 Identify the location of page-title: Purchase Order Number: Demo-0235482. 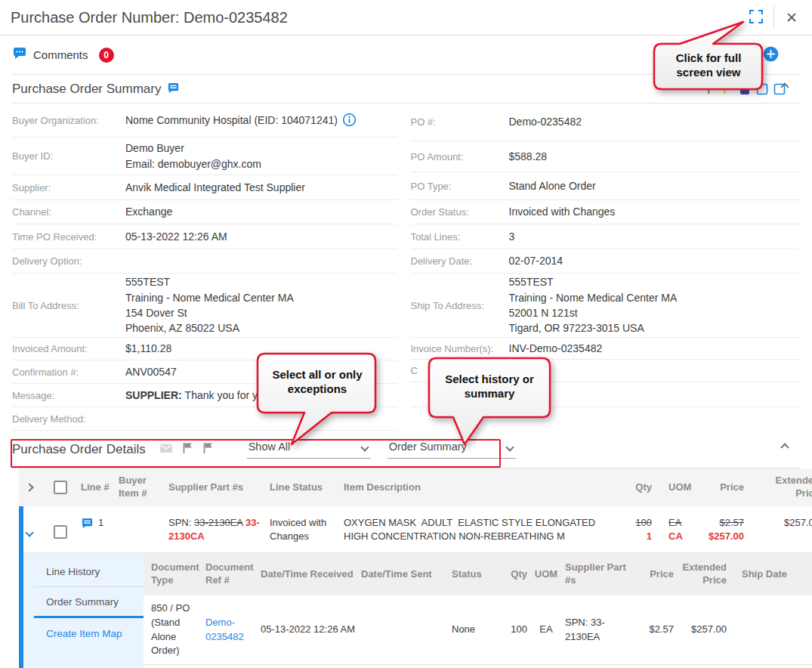
(378, 18).